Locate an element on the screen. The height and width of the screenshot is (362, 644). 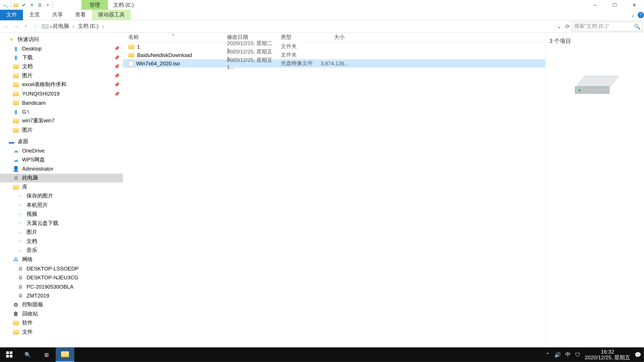
refresh-icon: ⟳ is located at coordinates (568, 26).